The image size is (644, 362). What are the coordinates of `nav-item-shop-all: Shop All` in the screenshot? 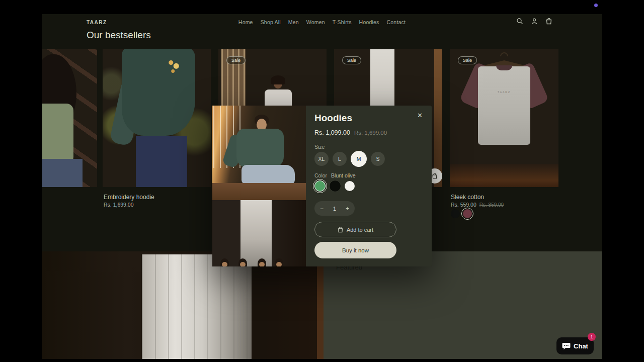 It's located at (271, 22).